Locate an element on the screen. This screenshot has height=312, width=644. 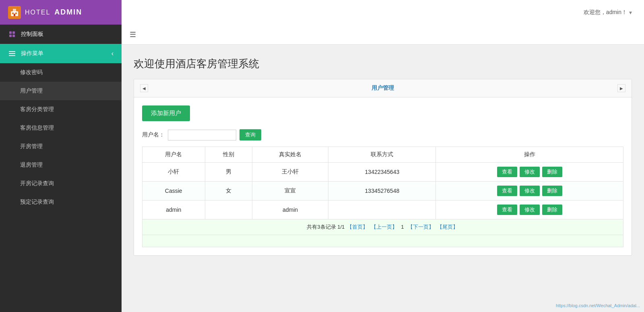
sidebar-item-checkin: 开房管理 is located at coordinates (61, 147).